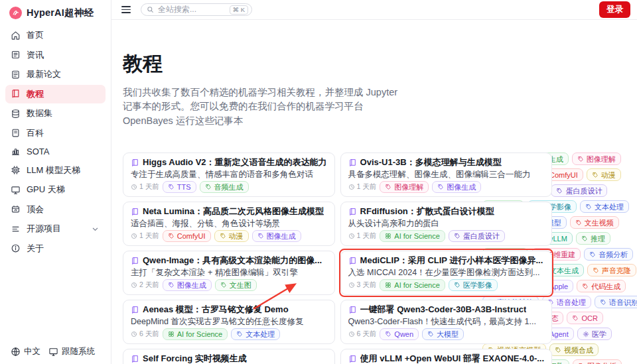 This screenshot has height=364, width=637. What do you see at coordinates (56, 190) in the screenshot?
I see `sidebar-item-gpu-rank: GPU 天梯` at bounding box center [56, 190].